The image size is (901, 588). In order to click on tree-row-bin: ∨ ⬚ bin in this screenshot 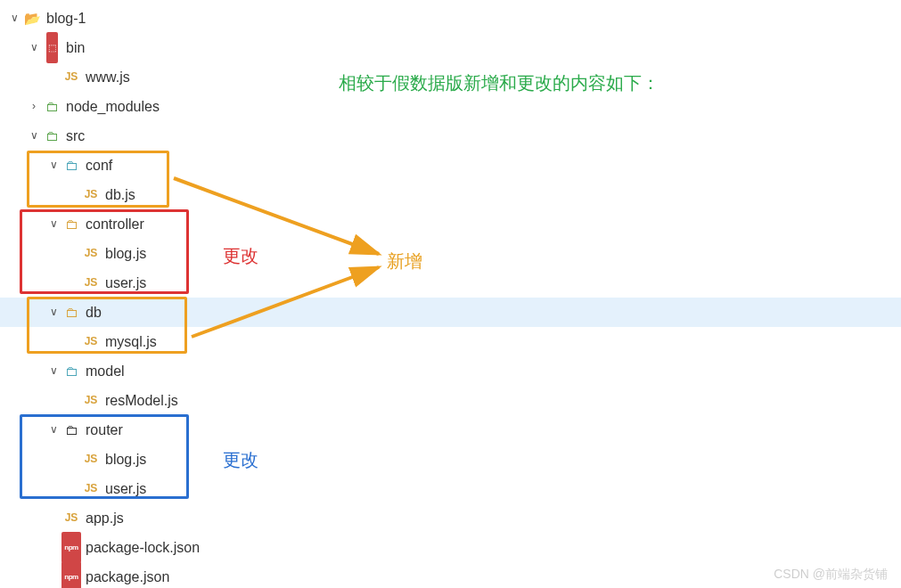, I will do `click(451, 48)`.